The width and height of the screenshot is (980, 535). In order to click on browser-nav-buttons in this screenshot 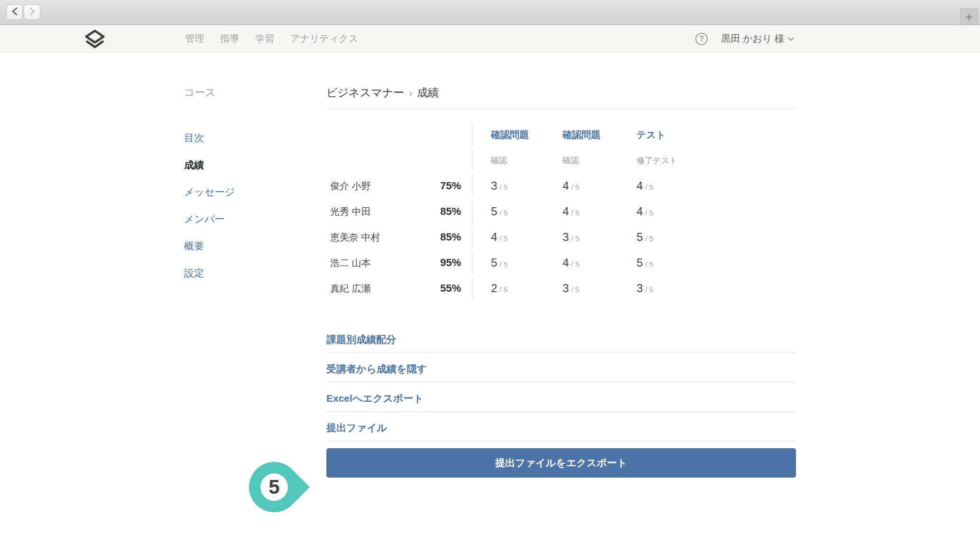, I will do `click(23, 12)`.